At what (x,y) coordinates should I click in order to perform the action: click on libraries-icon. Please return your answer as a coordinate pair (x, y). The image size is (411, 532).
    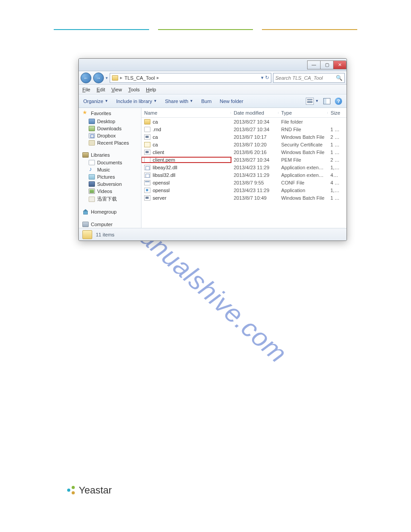
    Looking at the image, I should click on (86, 155).